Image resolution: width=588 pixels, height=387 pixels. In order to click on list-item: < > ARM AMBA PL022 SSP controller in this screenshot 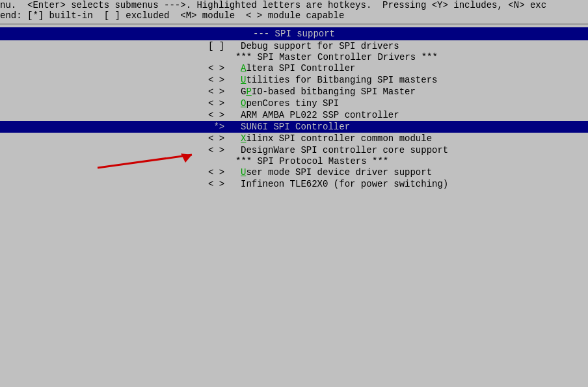, I will do `click(294, 115)`.